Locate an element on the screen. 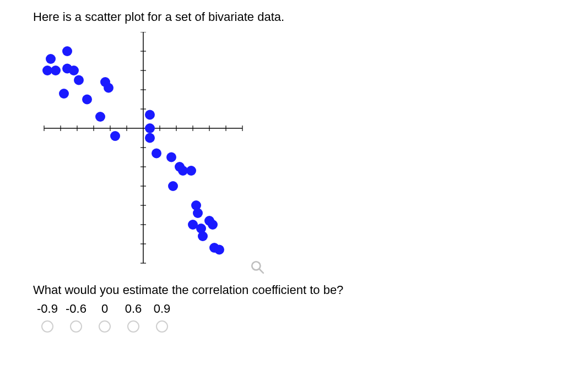 This screenshot has height=392, width=562. options-row: -0.9-0.600.60.9 is located at coordinates (281, 317).